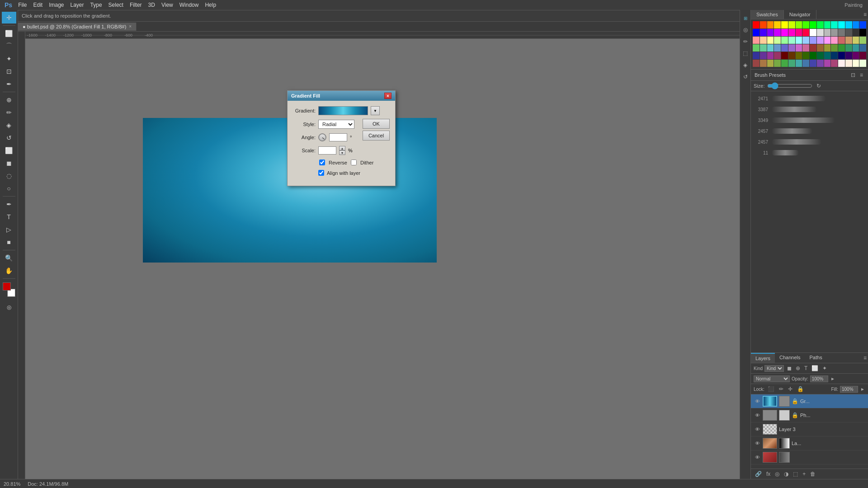  I want to click on layer-row-gradient: 👁 🔒 Gr..., so click(809, 401).